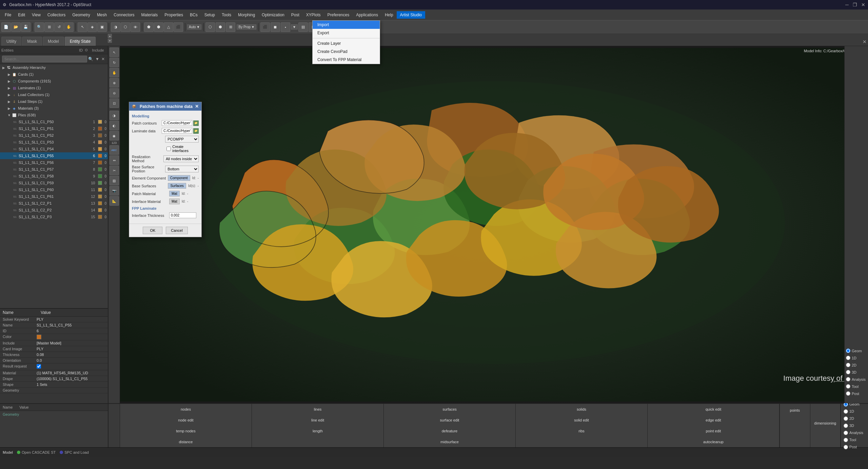 The height and width of the screenshot is (469, 868). What do you see at coordinates (150, 15) in the screenshot?
I see `menu-materials: Materials` at bounding box center [150, 15].